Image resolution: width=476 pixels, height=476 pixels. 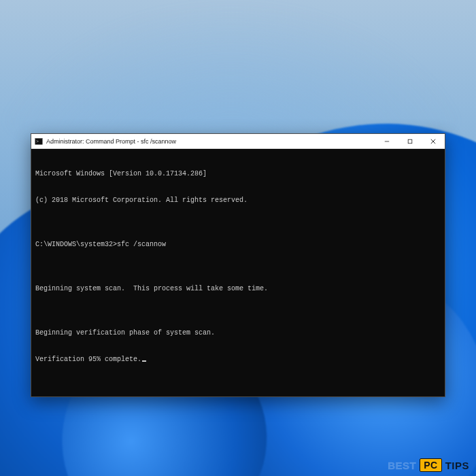 I want to click on terminal-line: C:\WINDOWS\system32>sfc /scannow, so click(x=238, y=245).